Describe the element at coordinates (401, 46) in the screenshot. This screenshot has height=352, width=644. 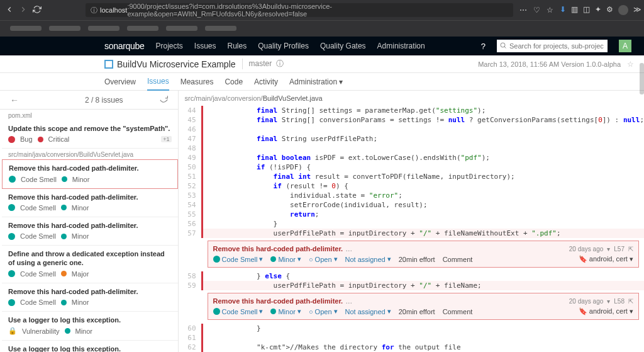
I see `nav-administration: Administration` at that location.